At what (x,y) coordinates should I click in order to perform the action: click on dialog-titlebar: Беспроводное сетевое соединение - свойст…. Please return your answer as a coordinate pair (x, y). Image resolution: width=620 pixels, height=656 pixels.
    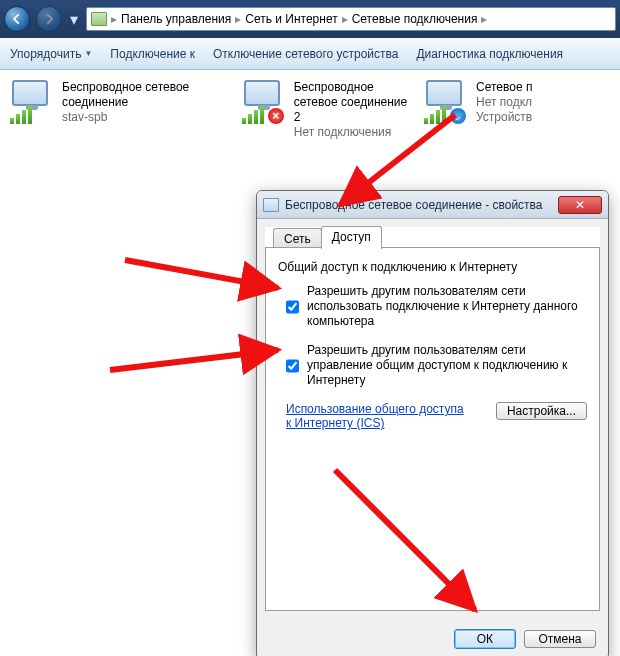
    Looking at the image, I should click on (432, 205).